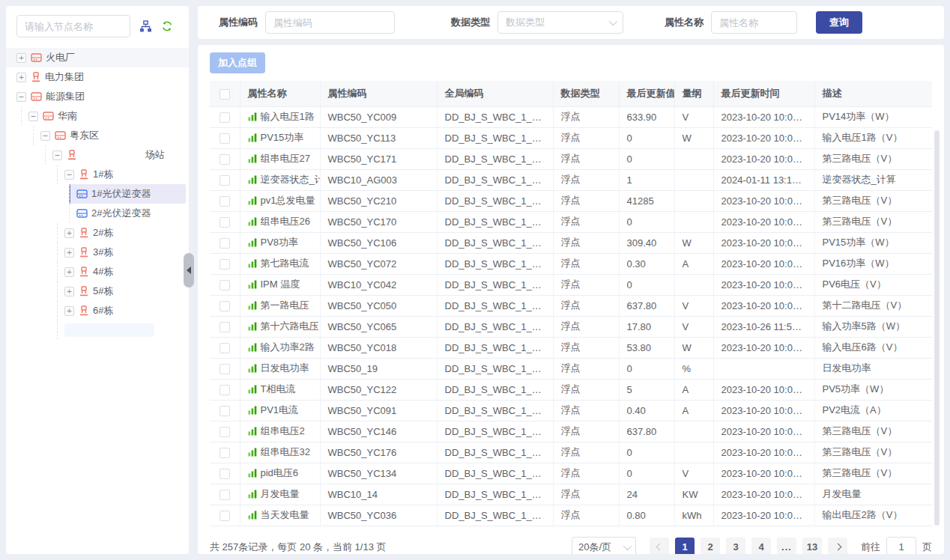 The height and width of the screenshot is (560, 950). What do you see at coordinates (283, 431) in the screenshot?
I see `attr-name-text: 组串电压2` at bounding box center [283, 431].